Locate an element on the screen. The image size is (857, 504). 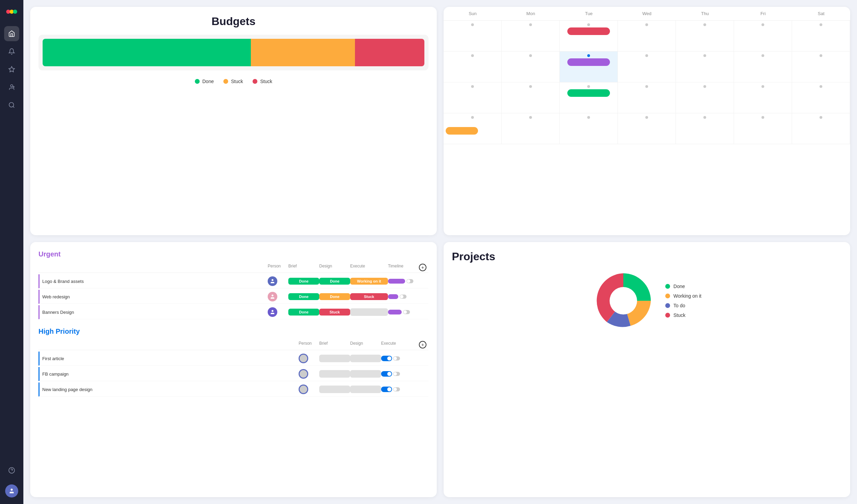
cal-header-sat: Sat is located at coordinates (821, 14).